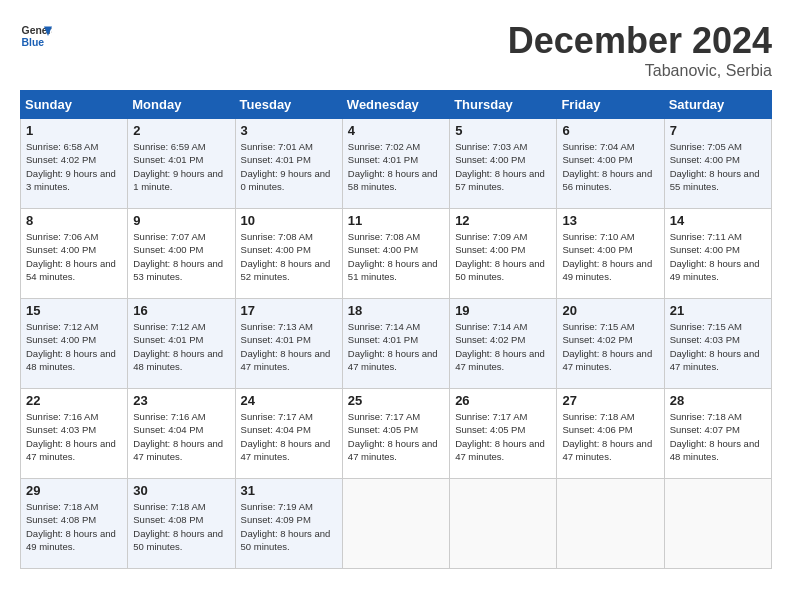 This screenshot has height=612, width=792. What do you see at coordinates (718, 166) in the screenshot?
I see `cell-info: Sunrise: 7:05 AMSunset: 4:00 PMDaylight:…` at bounding box center [718, 166].